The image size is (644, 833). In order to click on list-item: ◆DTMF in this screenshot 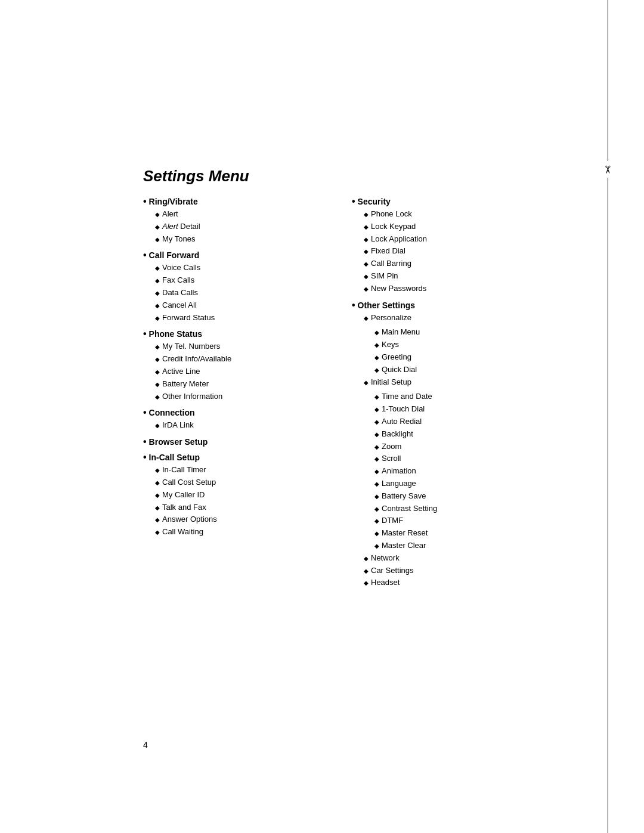, I will do `click(405, 521)`.